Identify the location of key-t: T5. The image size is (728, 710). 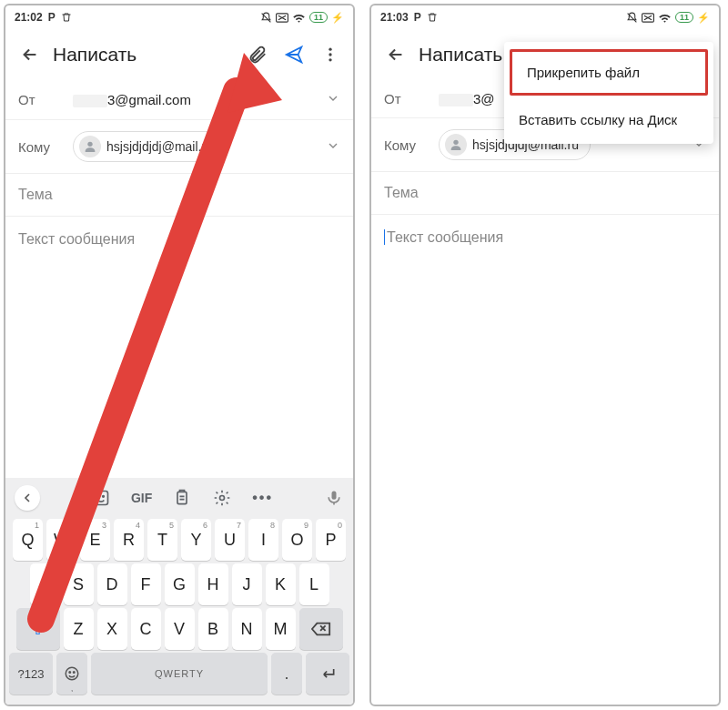
(162, 540).